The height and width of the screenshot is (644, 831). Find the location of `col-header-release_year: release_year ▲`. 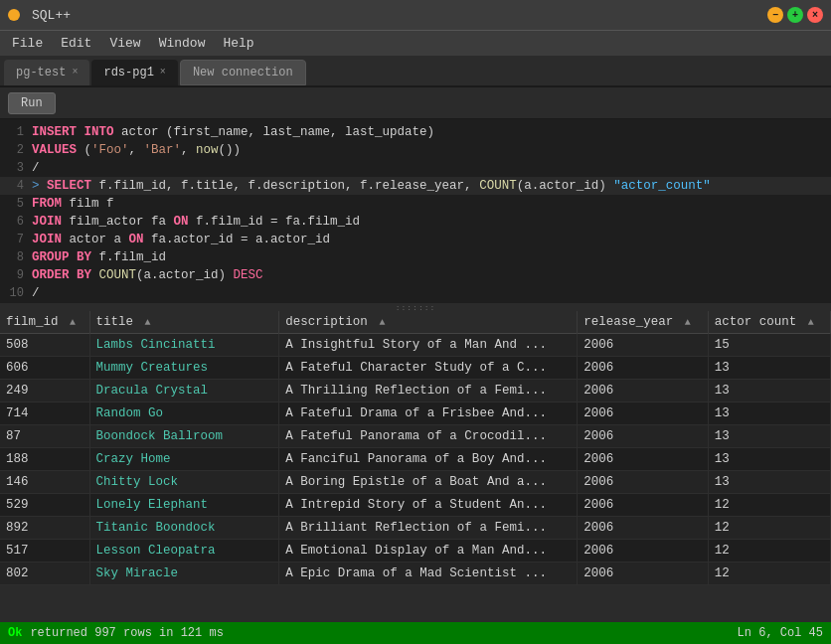

col-header-release_year: release_year ▲ is located at coordinates (642, 322).